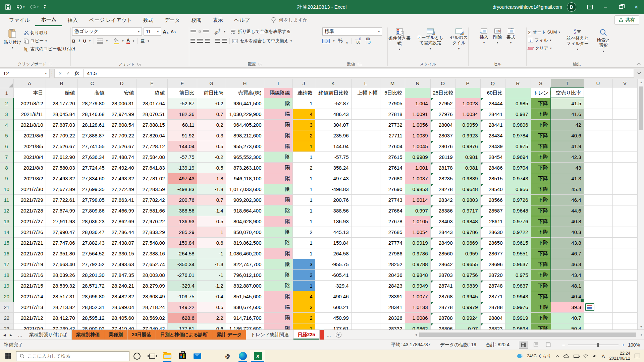 Image resolution: width=644 pixels, height=362 pixels. What do you see at coordinates (152, 200) in the screenshot?
I see `cell-E11: 27,782.42` at bounding box center [152, 200].